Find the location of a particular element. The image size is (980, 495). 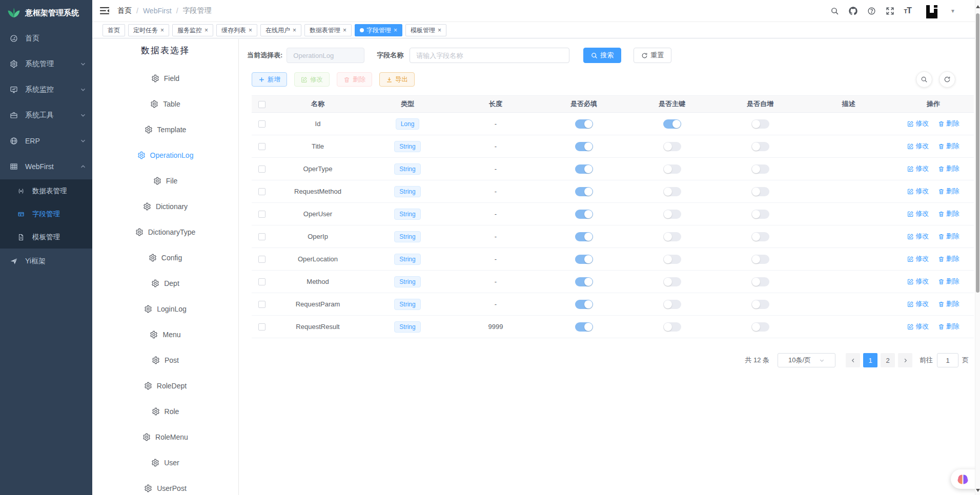

vertical-scrollbar is located at coordinates (977, 248).